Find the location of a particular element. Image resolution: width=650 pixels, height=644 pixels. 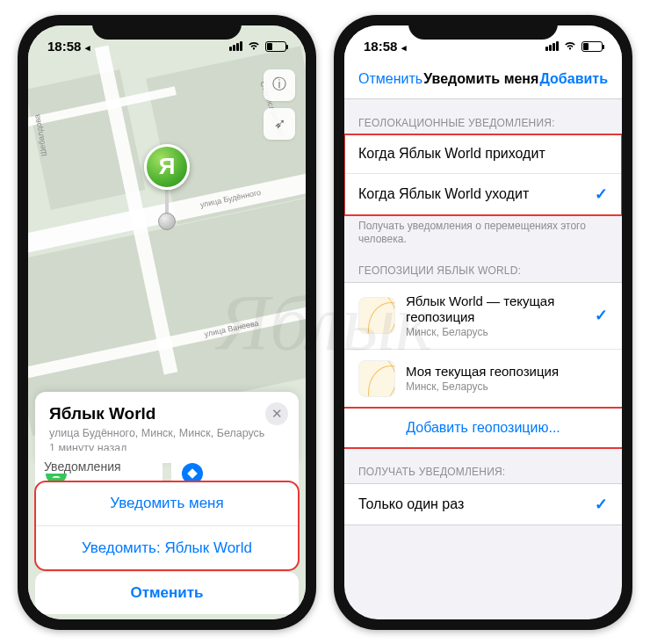

nav-title: Уведомить меня is located at coordinates (481, 79).